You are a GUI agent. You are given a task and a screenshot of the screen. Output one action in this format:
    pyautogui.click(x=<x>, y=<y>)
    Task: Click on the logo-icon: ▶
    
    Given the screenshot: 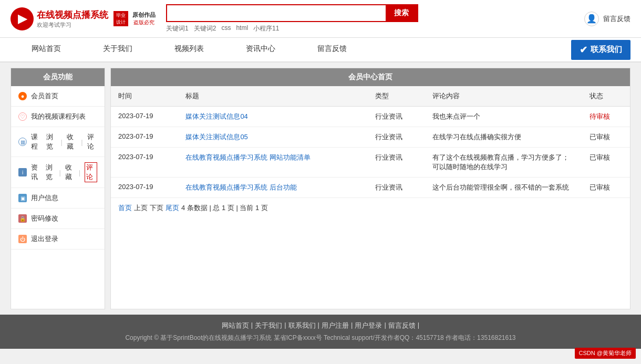 What is the action you would take?
    pyautogui.click(x=22, y=19)
    